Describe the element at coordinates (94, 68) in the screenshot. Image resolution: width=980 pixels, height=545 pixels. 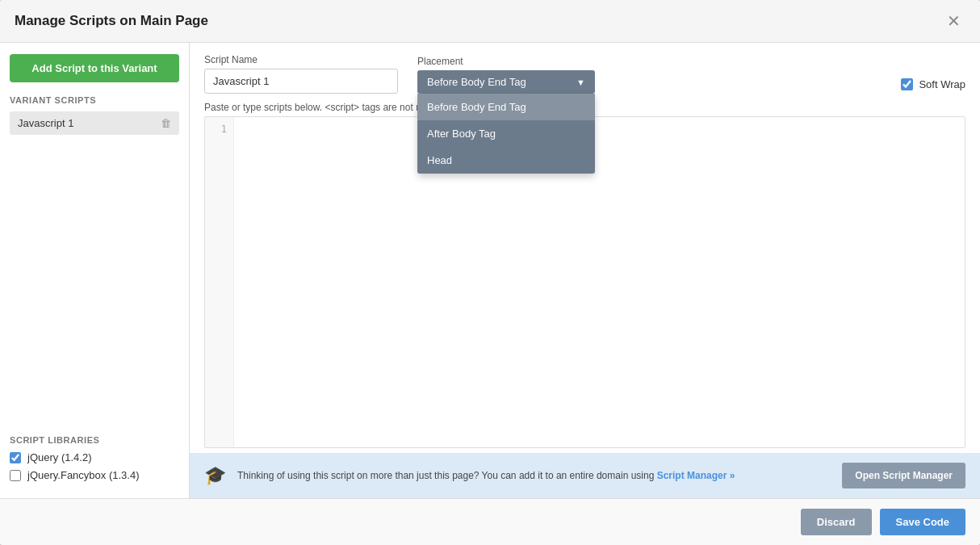
I see `add-script-button: Add Script to this Variant` at that location.